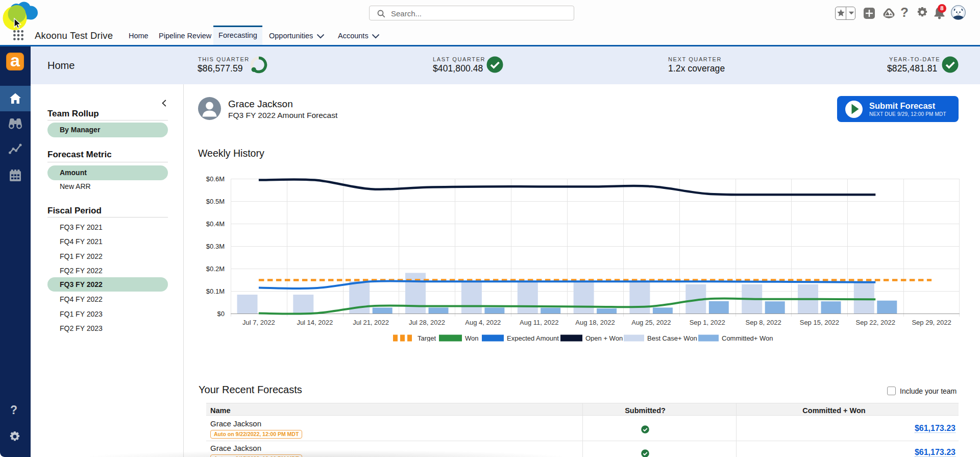  What do you see at coordinates (931, 323) in the screenshot?
I see `svg-text: Sep 29, 2022` at bounding box center [931, 323].